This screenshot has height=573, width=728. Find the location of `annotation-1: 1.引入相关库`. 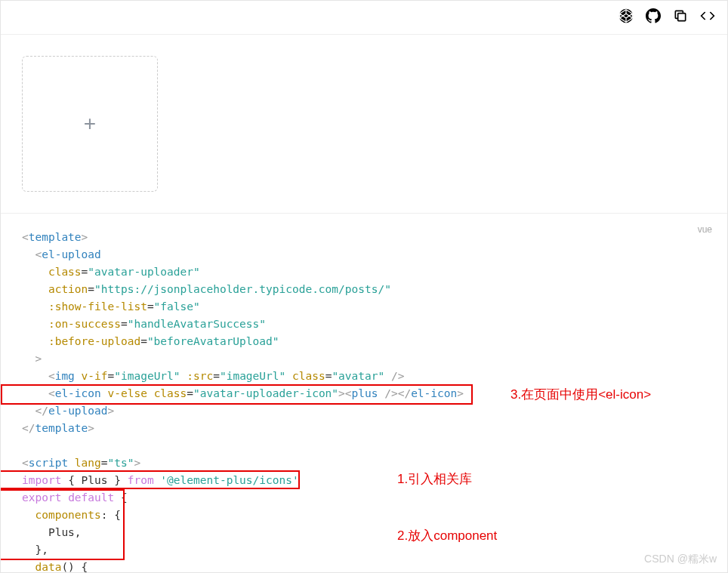

annotation-1: 1.引入相关库 is located at coordinates (435, 479).